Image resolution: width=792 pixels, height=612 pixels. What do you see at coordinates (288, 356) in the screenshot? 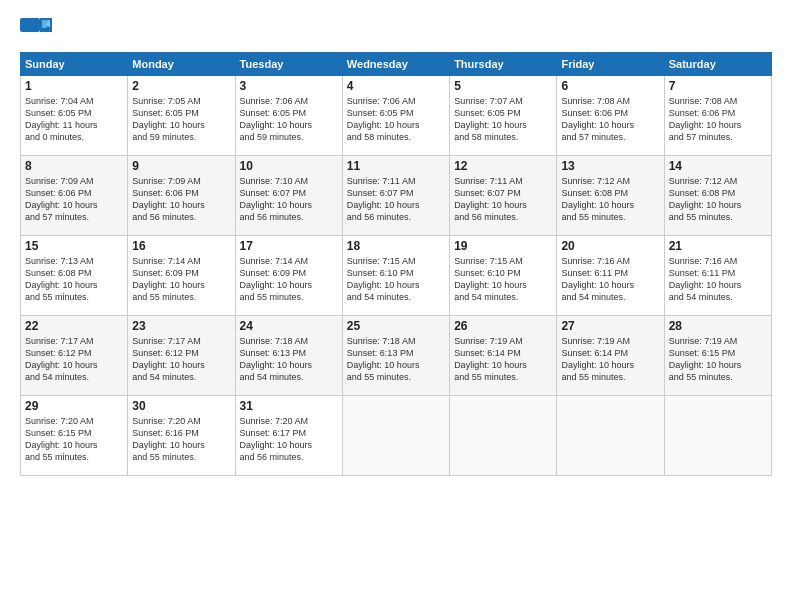
I see `calendar-cell: 24Sunrise: 7:18 AM Sunset: 6:13 PM Dayli…` at bounding box center [288, 356].